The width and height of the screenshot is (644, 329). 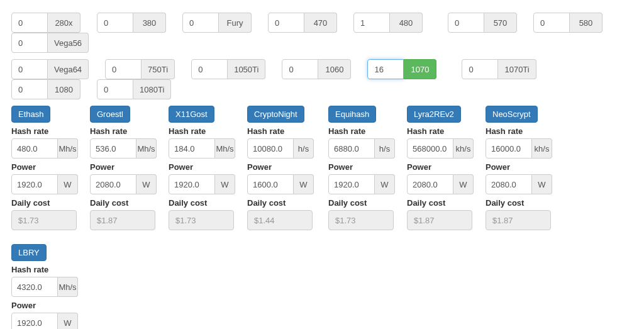 I want to click on gpu-380-label: 380, so click(x=150, y=23).